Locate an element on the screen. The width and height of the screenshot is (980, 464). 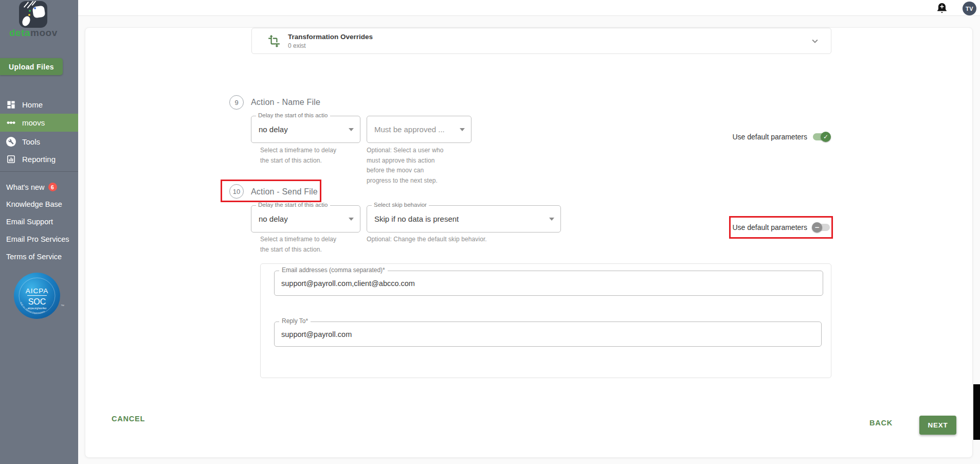
link-email-support: Email Support is located at coordinates (30, 222).